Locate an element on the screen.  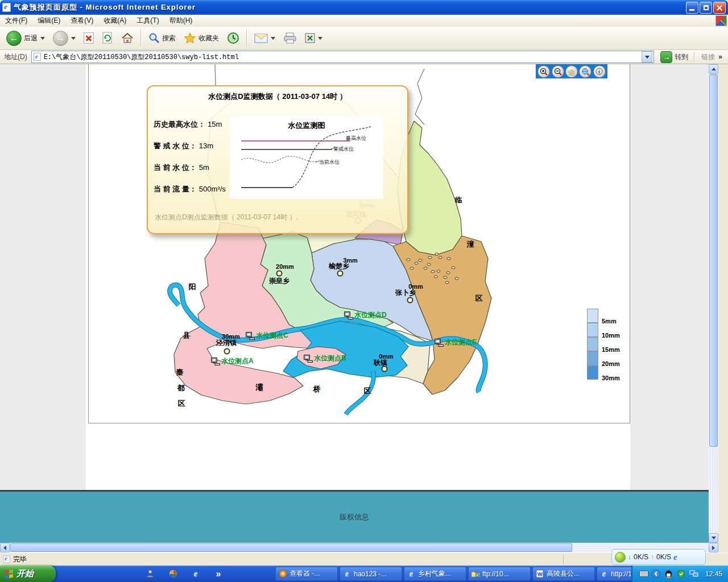
station-水位测点D: 水位测点D is located at coordinates (365, 315).